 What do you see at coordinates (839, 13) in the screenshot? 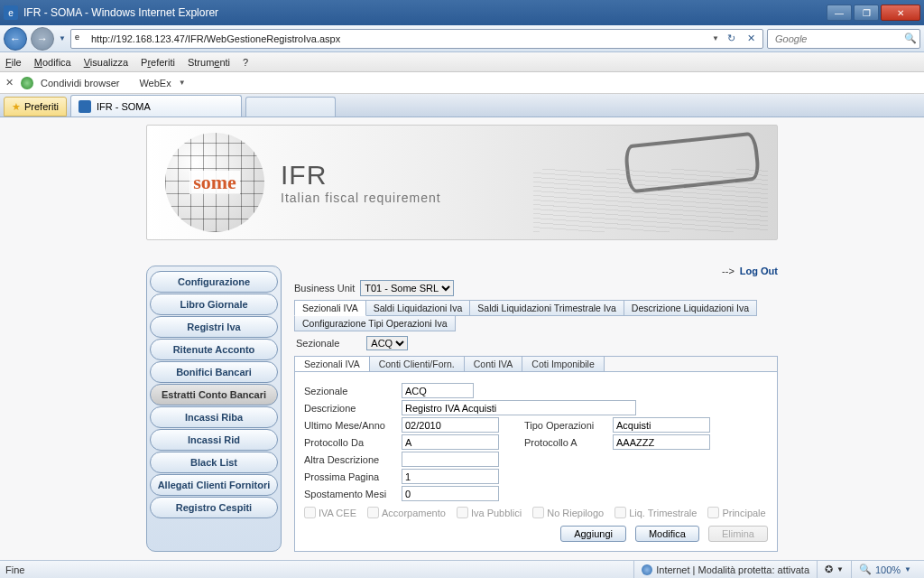
I see `minimize-button: —` at bounding box center [839, 13].